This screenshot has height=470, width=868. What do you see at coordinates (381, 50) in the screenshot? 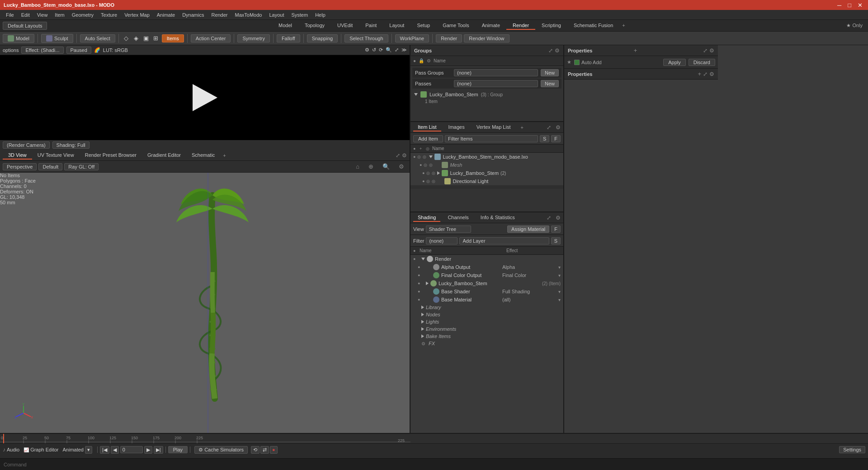
I see `sync-icon: ⟳` at bounding box center [381, 50].